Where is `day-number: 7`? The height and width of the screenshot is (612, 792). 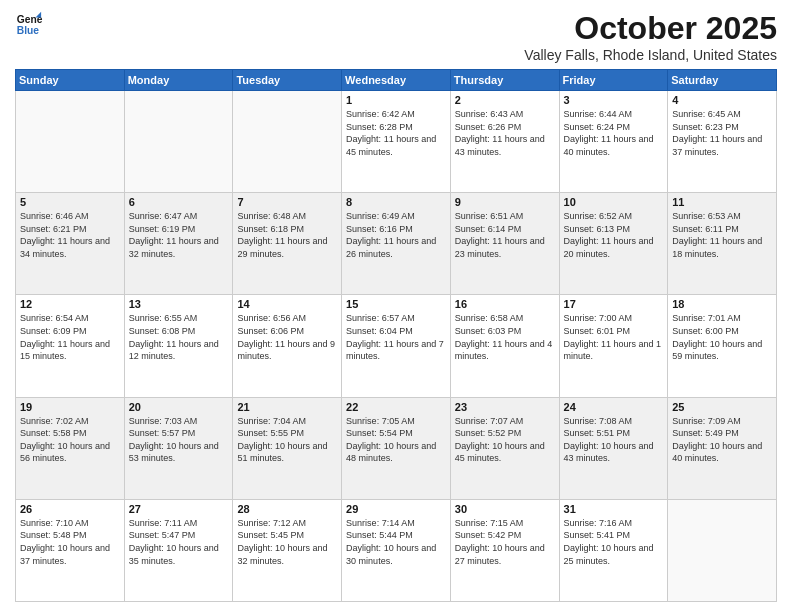
day-number: 7 is located at coordinates (287, 202).